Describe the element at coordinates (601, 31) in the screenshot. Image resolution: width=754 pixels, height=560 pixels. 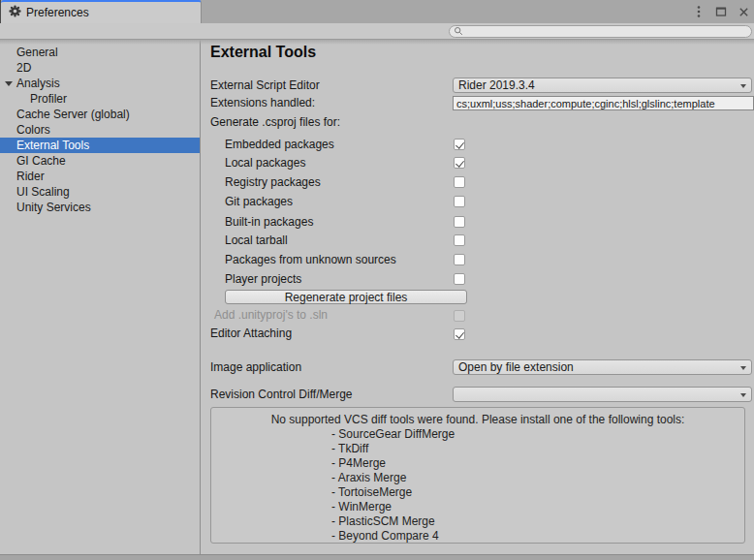
I see `search-box` at that location.